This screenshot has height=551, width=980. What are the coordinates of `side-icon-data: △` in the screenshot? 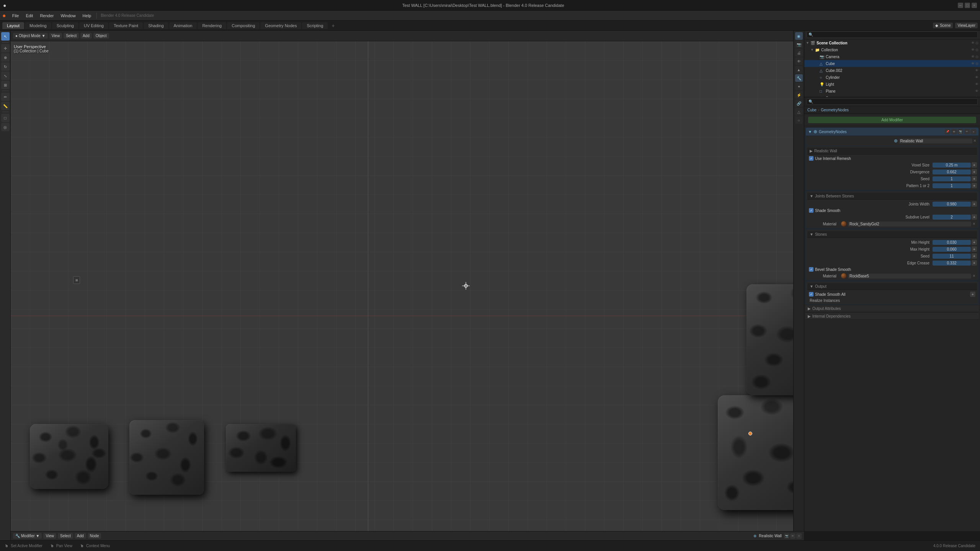 It's located at (799, 112).